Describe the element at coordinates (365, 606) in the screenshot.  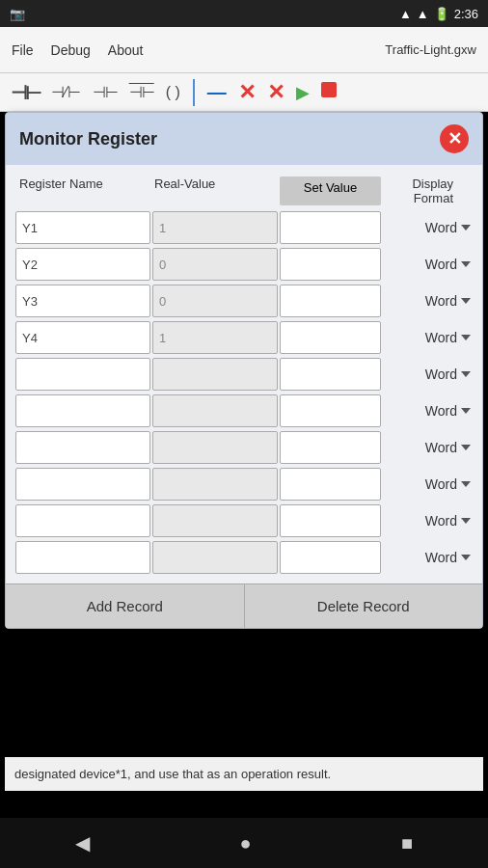
I see `delete-record-button: Delete Record` at that location.